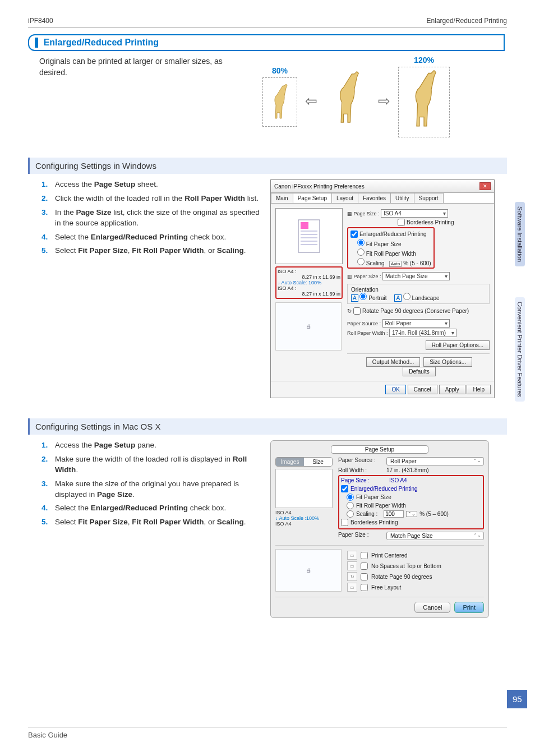  I want to click on mac-printer-illustration: 🖨, so click(308, 570).